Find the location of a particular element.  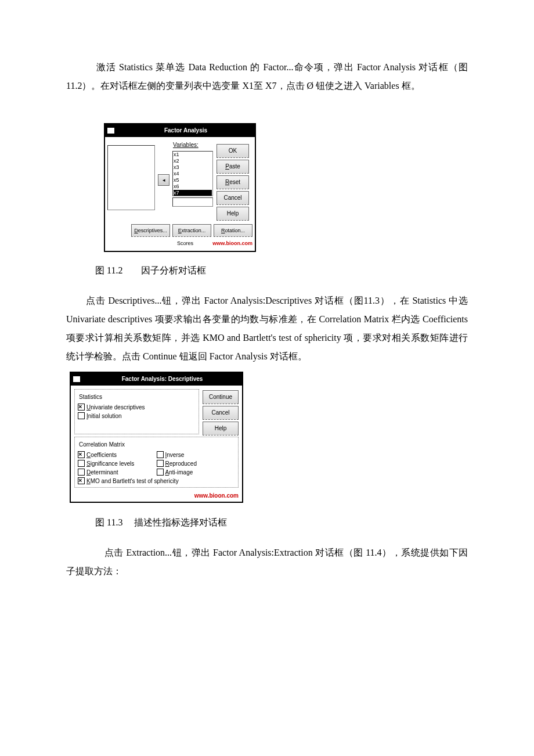

coefficients-checkbox: Coefficients is located at coordinates (117, 455).